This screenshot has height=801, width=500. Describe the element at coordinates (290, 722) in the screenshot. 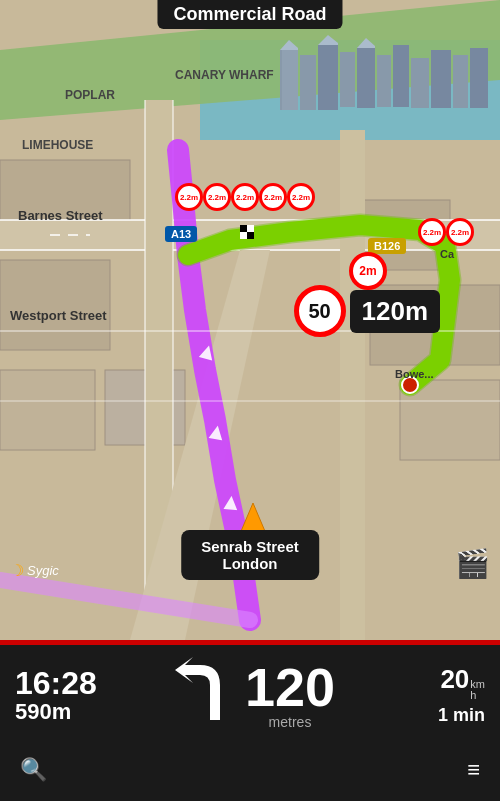

I see `nav-distance-unit: metres` at that location.